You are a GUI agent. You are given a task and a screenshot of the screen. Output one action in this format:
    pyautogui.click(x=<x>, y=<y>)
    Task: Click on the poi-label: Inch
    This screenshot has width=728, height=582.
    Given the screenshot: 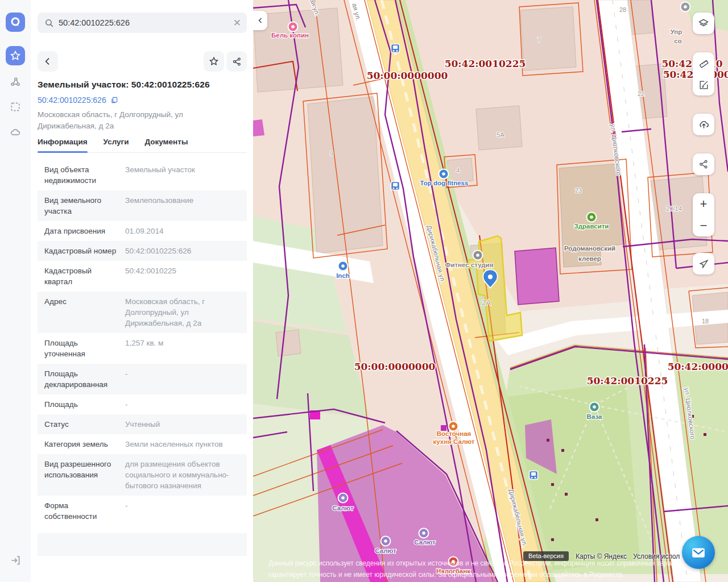 What is the action you would take?
    pyautogui.click(x=343, y=276)
    